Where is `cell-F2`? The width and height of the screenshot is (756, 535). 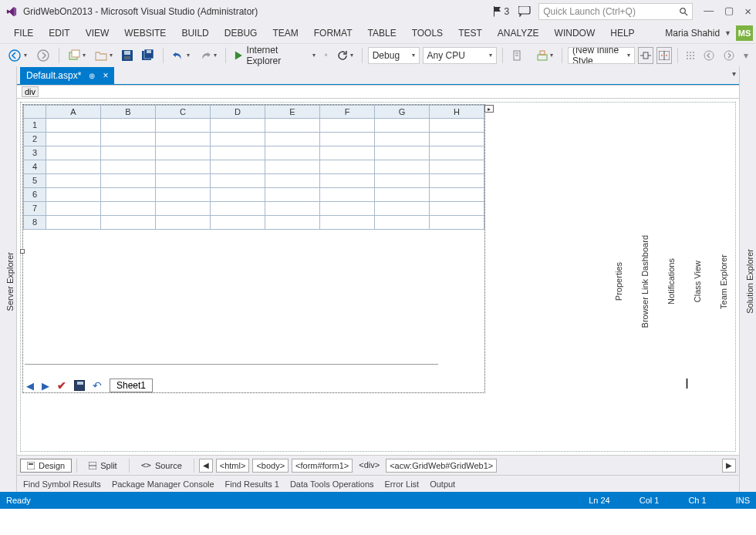
cell-F2 is located at coordinates (347, 140).